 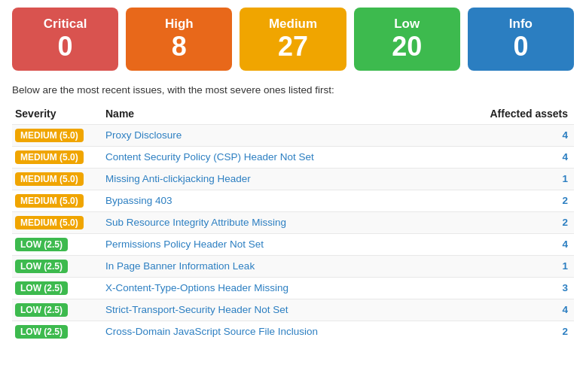 What do you see at coordinates (179, 24) in the screenshot?
I see `card-label: High` at bounding box center [179, 24].